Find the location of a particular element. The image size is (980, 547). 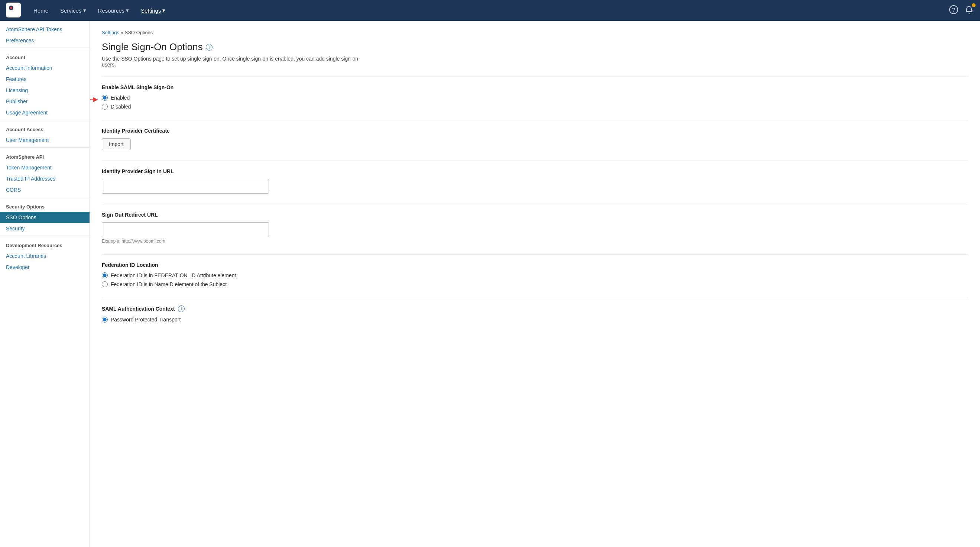

atomsphere-api-section-title: AtomSphere API is located at coordinates (45, 155).